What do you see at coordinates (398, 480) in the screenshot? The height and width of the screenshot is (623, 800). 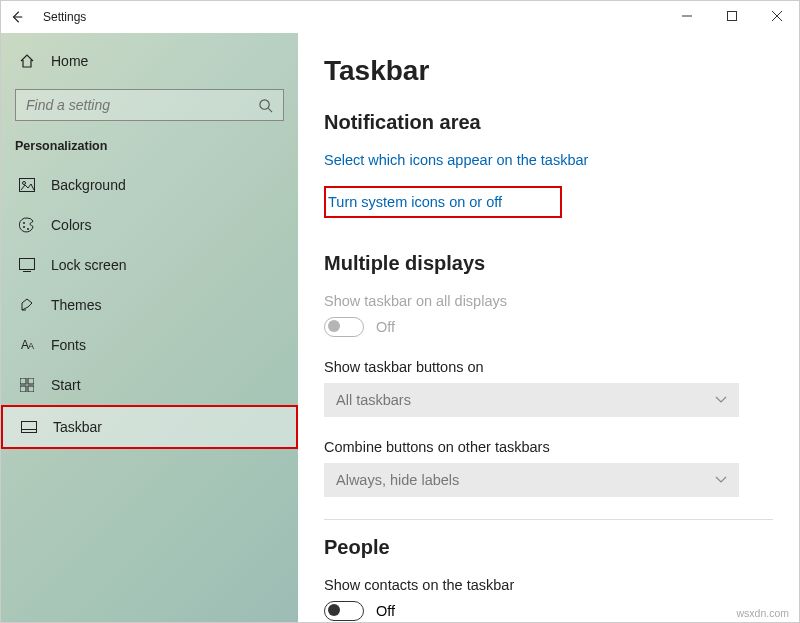 I see `dropdown-value: Always, hide labels` at bounding box center [398, 480].